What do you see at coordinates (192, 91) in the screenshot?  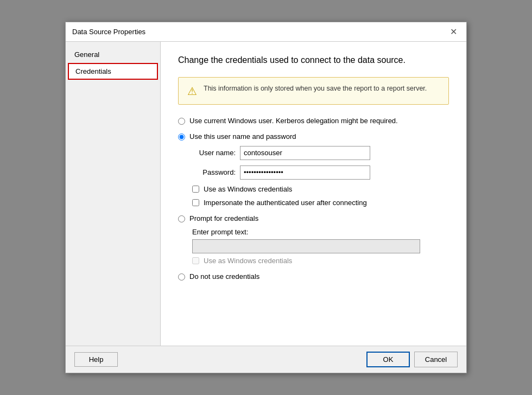 I see `warning-icon: ⚠` at bounding box center [192, 91].